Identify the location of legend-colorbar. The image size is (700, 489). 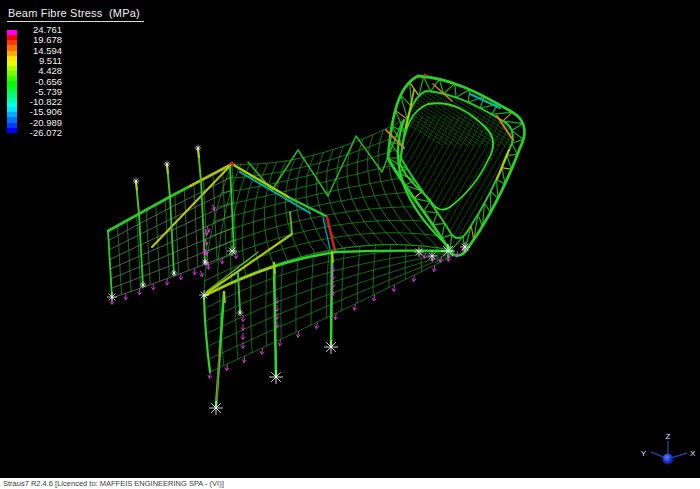
(12, 82).